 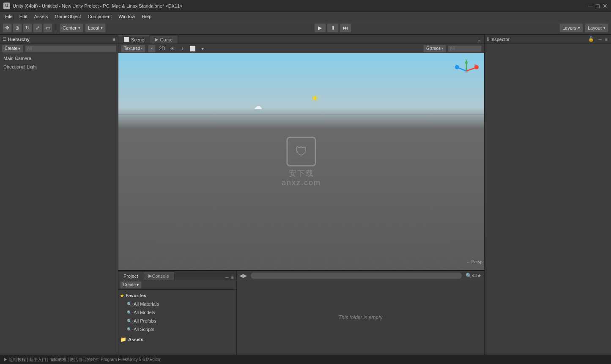 What do you see at coordinates (469, 276) in the screenshot?
I see `search-icon-btn: 🔍` at bounding box center [469, 276].